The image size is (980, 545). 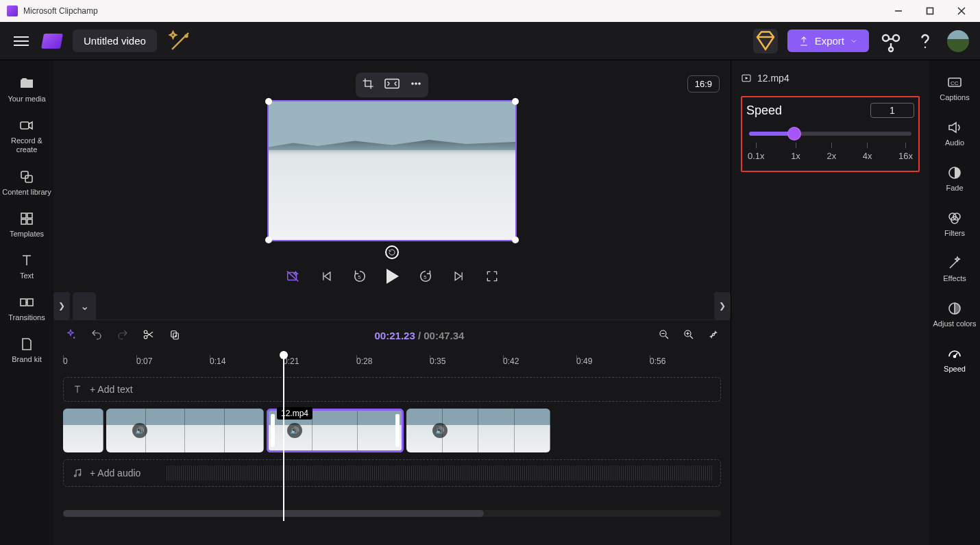 What do you see at coordinates (326, 276) in the screenshot?
I see `skip-start-icon` at bounding box center [326, 276].